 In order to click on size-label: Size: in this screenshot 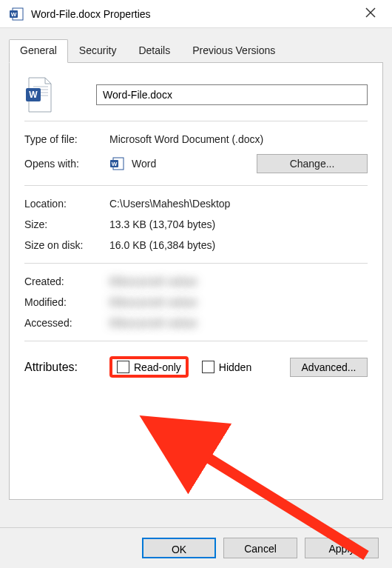, I will do `click(67, 224)`.